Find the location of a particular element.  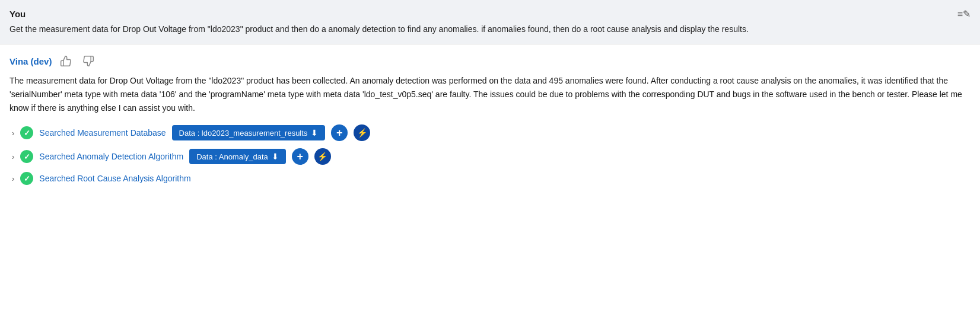

tool-row-1: › Searched Anomaly Detection Algorithm D… is located at coordinates (490, 156).